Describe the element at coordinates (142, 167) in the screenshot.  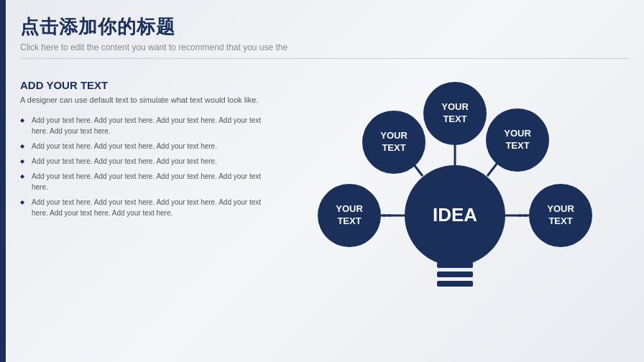
I see `bullet-list: Add your text here. Add your text here. …` at that location.